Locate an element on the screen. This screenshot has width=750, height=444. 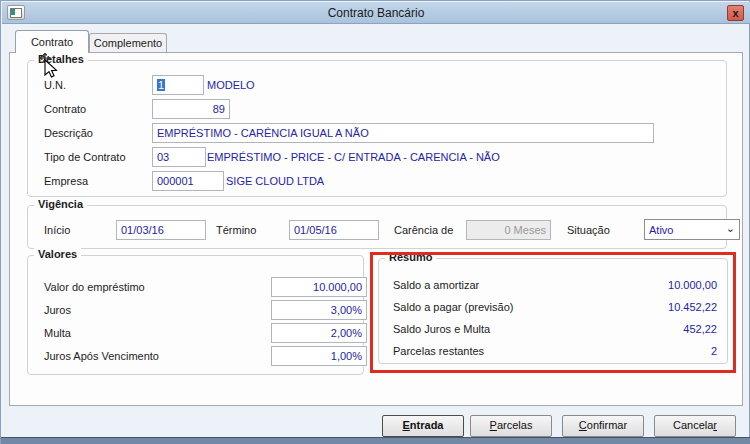
parcelas-restantes-value: 2 is located at coordinates (714, 351).